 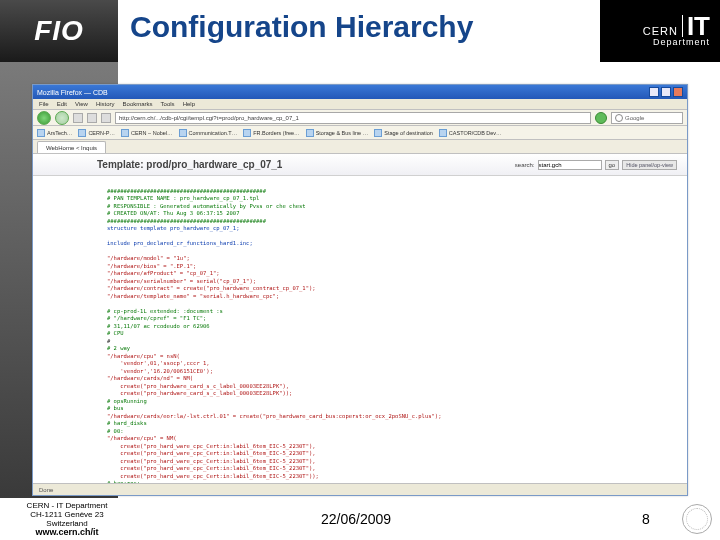 What do you see at coordinates (59, 31) in the screenshot?
I see `fio-logo: FIO` at bounding box center [59, 31].